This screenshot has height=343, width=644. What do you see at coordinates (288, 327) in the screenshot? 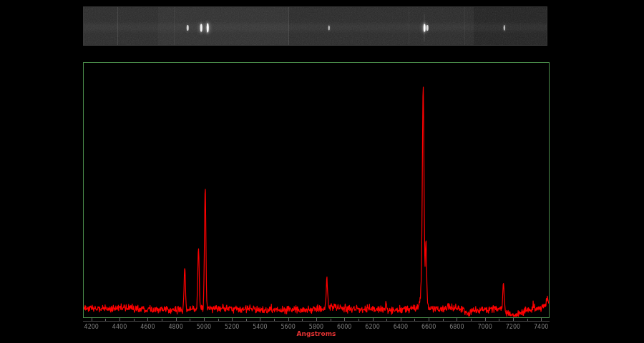
I see `x-axis-tick-label: 5600` at bounding box center [288, 327].